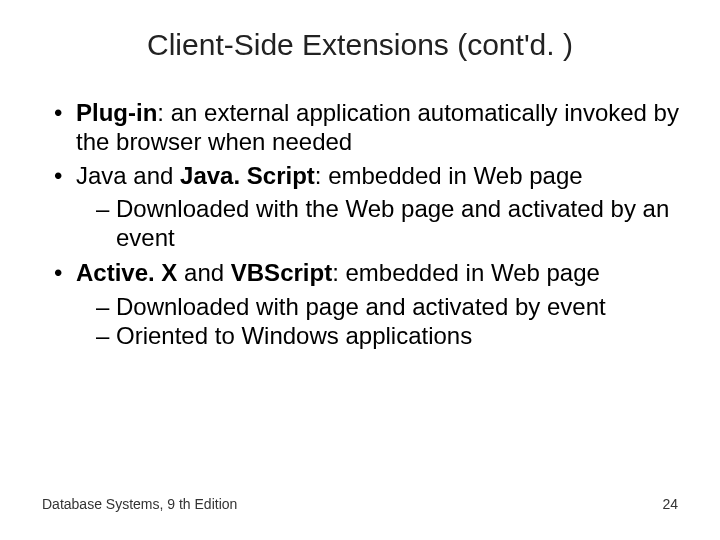  What do you see at coordinates (378, 322) in the screenshot?
I see `sub-list: Downloaded with page and activated by ev…` at bounding box center [378, 322].